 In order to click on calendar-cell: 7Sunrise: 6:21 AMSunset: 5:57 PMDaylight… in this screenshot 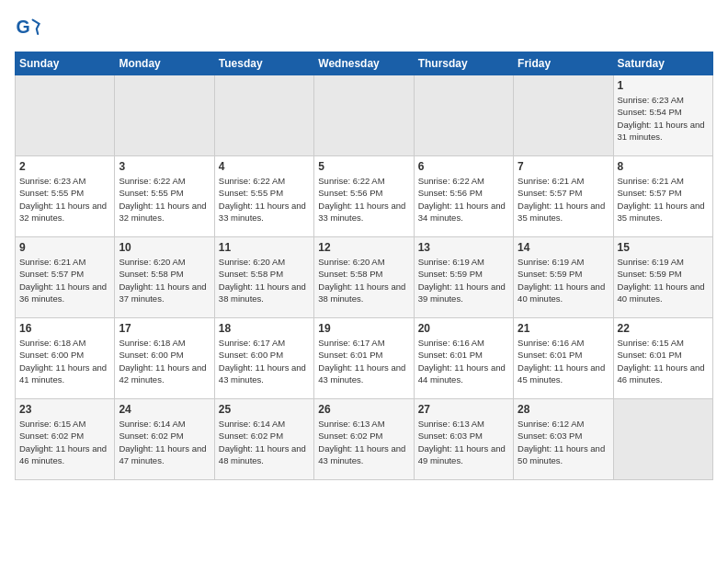, I will do `click(563, 197)`.